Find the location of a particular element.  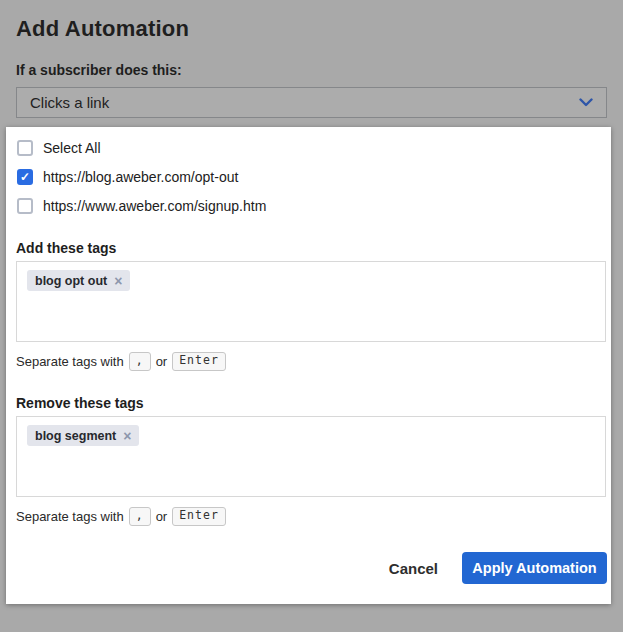

modal-footer: Cancel Apply Automation is located at coordinates (495, 568).